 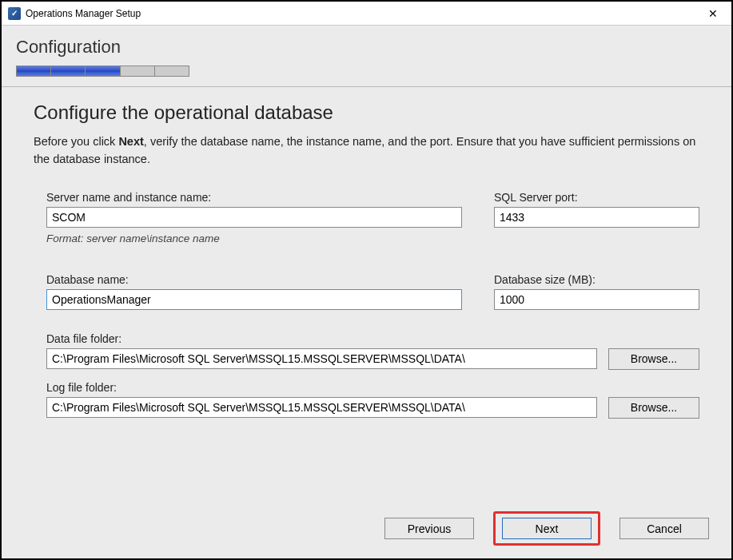 I want to click on wizard-header: Configuration, so click(x=366, y=56).